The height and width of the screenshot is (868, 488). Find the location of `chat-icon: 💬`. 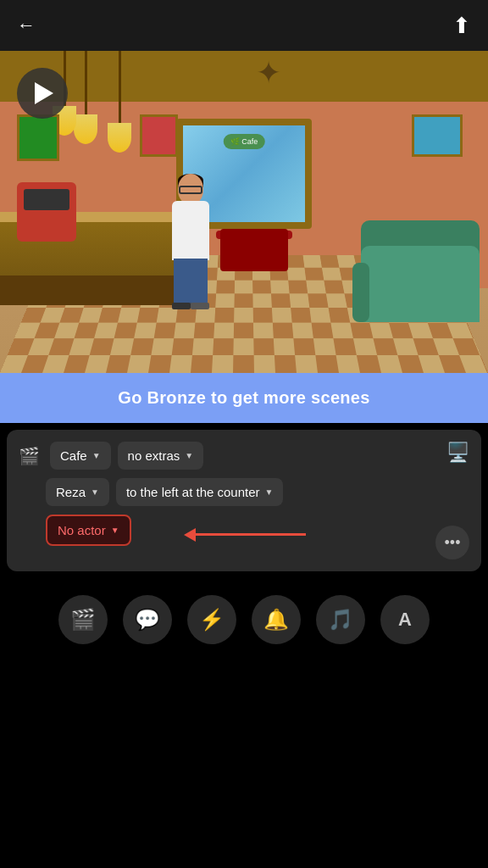

chat-icon: 💬 is located at coordinates (147, 620).